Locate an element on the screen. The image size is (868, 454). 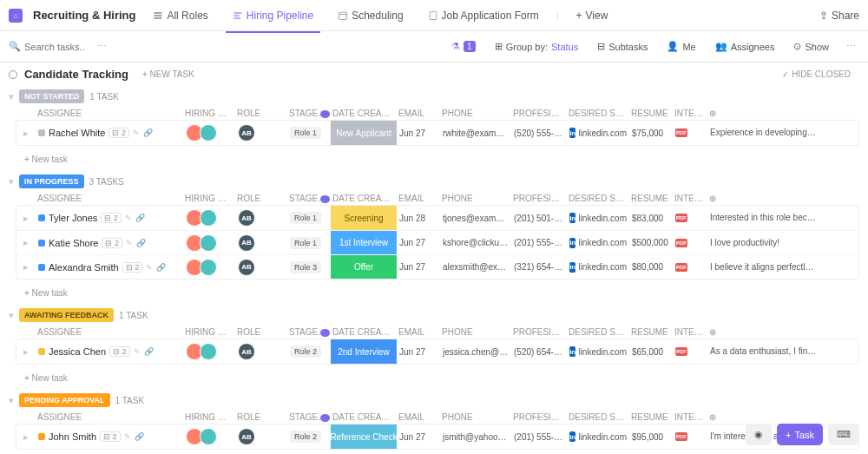
hide-closed-toggle: ✓ HIDE CLOSED is located at coordinates (821, 75).